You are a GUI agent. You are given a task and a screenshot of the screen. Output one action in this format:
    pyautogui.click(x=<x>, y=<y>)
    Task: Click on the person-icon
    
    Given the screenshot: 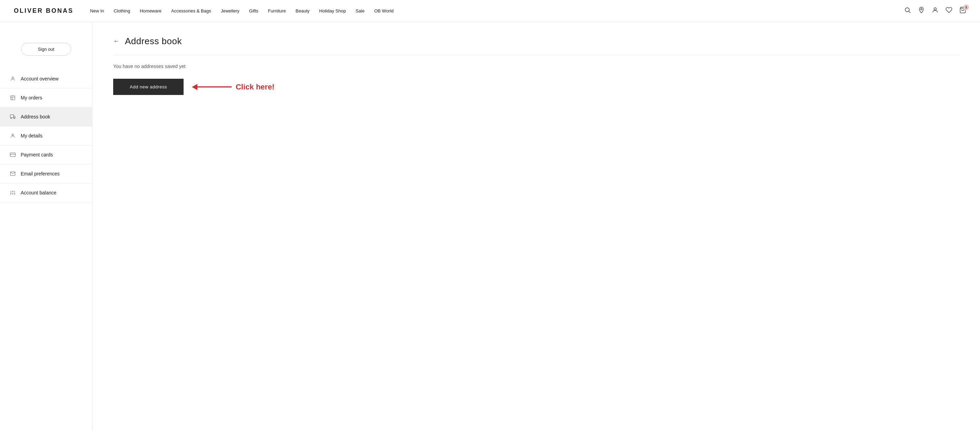 What is the action you would take?
    pyautogui.click(x=13, y=79)
    